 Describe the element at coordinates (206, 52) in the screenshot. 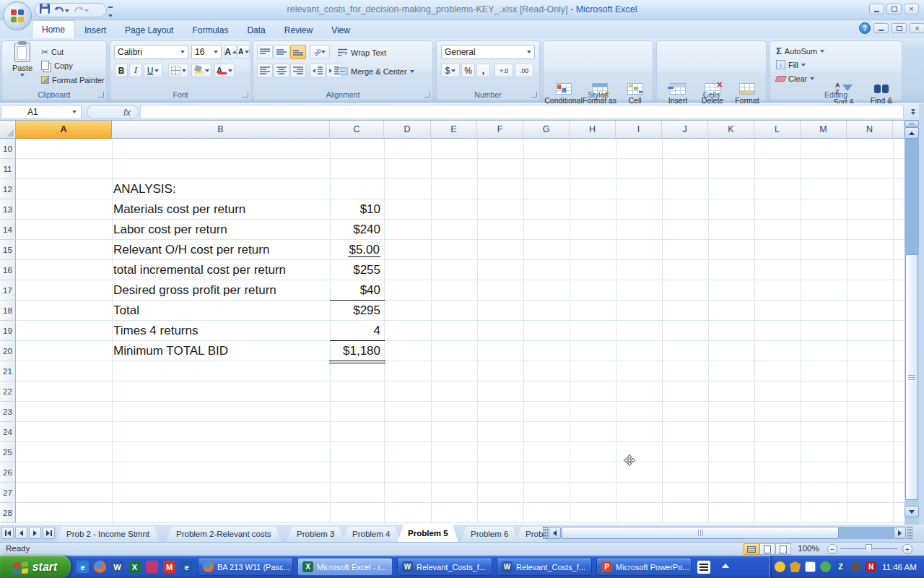

I see `font-size-combo: 16` at that location.